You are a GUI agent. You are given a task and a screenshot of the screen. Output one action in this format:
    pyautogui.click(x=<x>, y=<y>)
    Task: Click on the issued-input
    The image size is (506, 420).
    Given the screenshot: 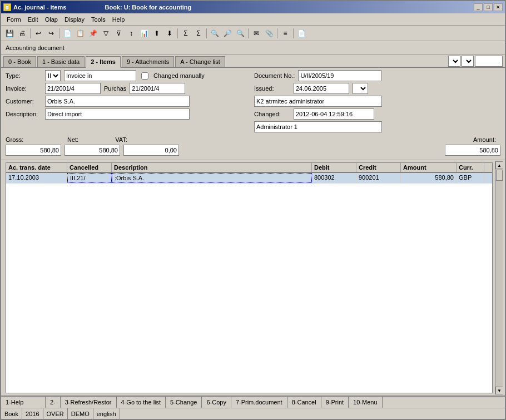 What is the action you would take?
    pyautogui.click(x=321, y=88)
    